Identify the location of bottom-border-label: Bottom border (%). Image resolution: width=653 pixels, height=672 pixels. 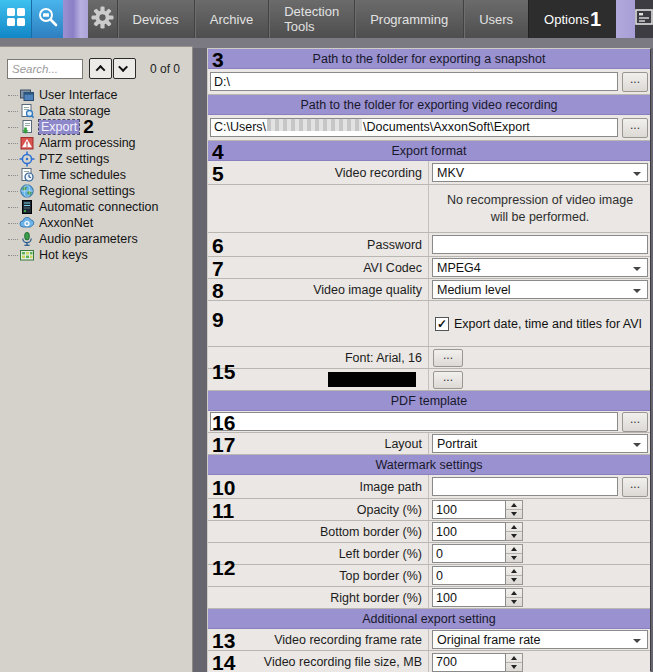
(318, 532).